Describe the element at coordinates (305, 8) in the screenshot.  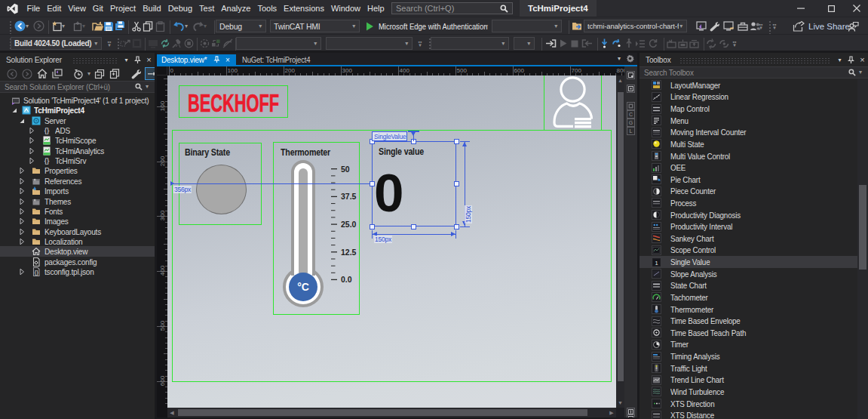
I see `menu-item-extensions: Extensions` at that location.